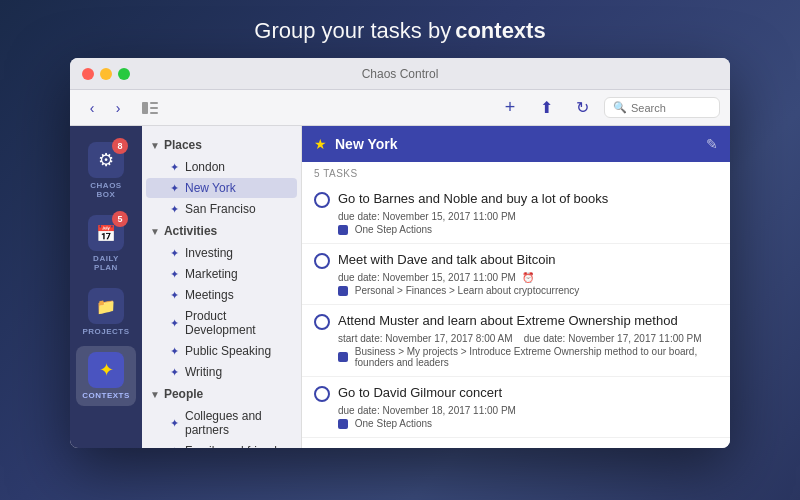  I want to click on tree-item-investing: ✦ Investing, so click(222, 253).